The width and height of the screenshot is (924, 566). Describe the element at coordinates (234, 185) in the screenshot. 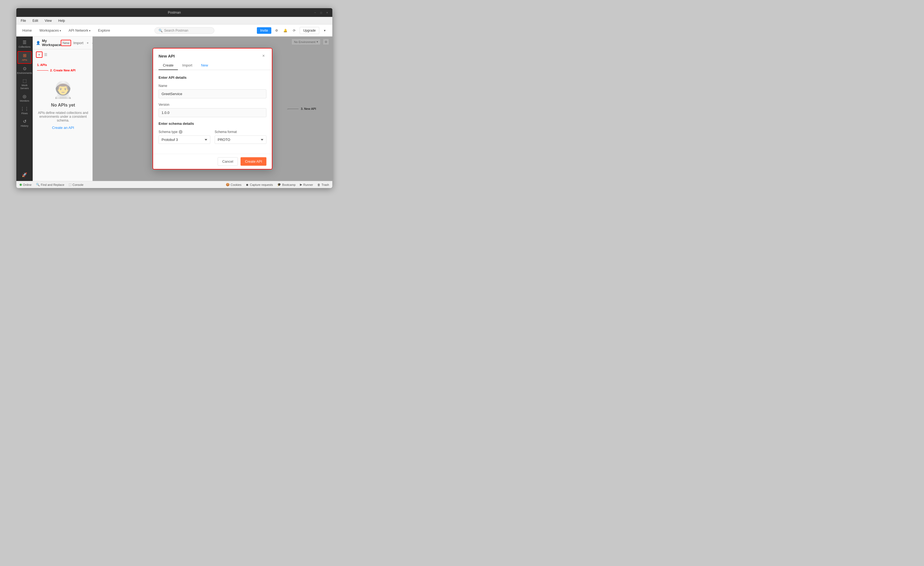

I see `cookies-button: 🍪 Cookies` at that location.